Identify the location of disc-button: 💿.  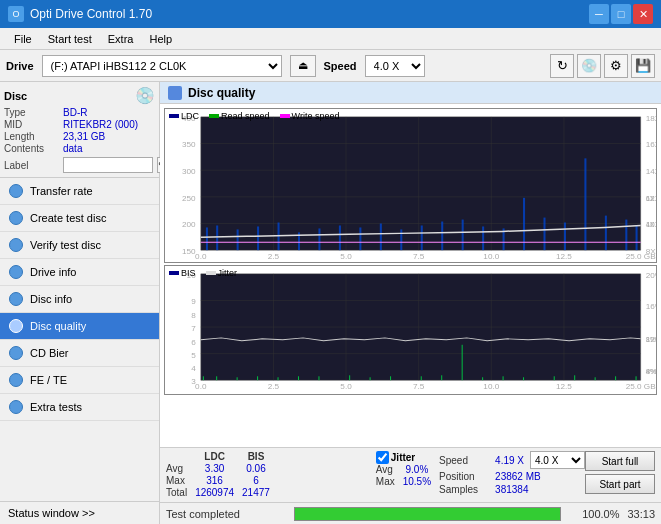
(589, 66).